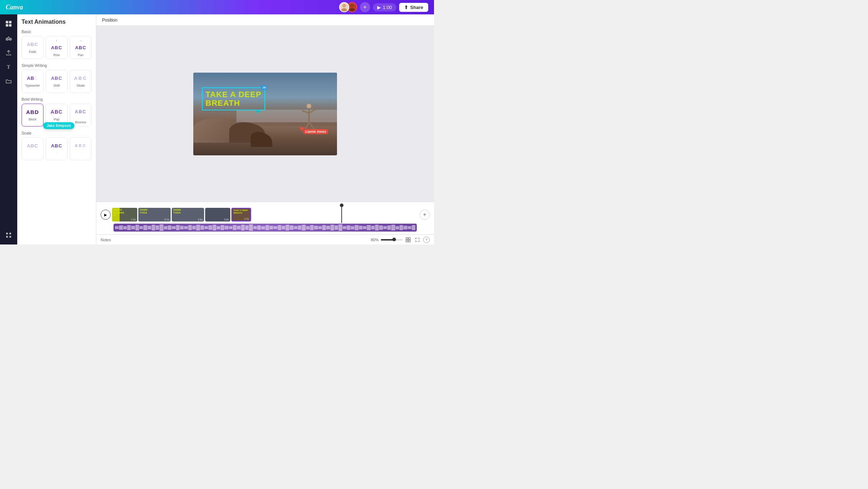 This screenshot has height=489, width=868. Describe the element at coordinates (56, 86) in the screenshot. I see `anim-shift-label: Shift` at that location.